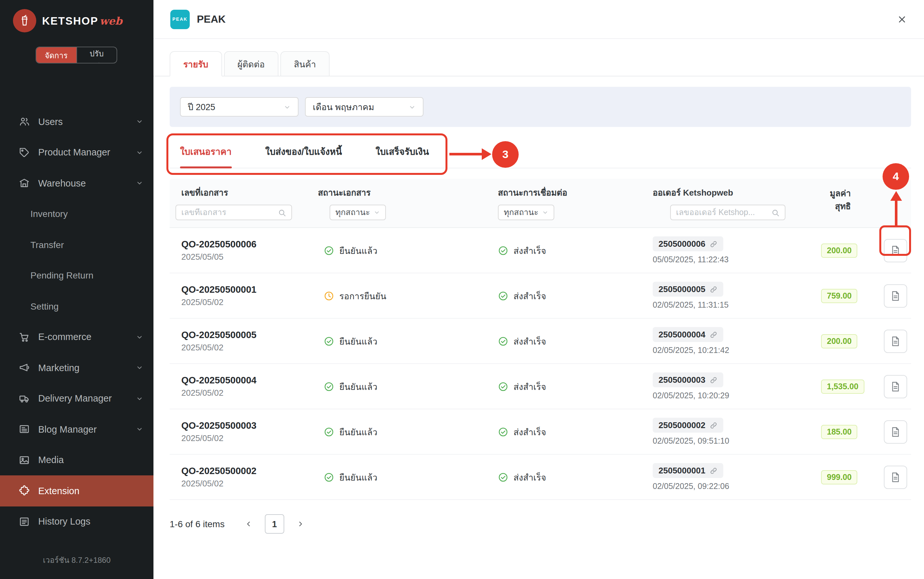 This screenshot has height=579, width=924. I want to click on blog-icon, so click(24, 430).